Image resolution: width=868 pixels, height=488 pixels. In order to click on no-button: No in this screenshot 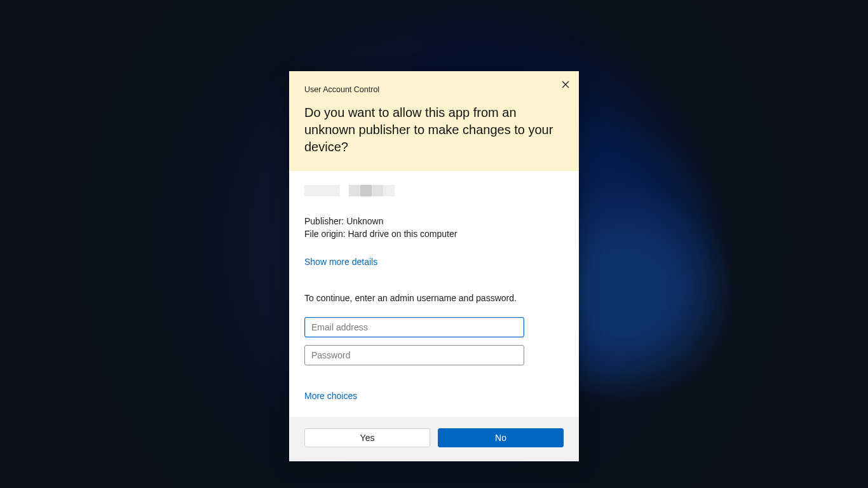, I will do `click(501, 438)`.